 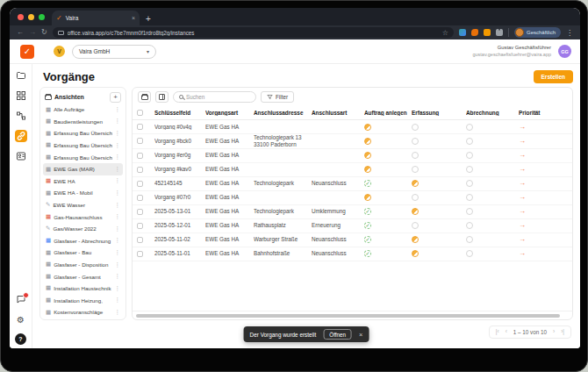 I want to click on browser-profile-chip: Geschäftlich, so click(x=537, y=32).